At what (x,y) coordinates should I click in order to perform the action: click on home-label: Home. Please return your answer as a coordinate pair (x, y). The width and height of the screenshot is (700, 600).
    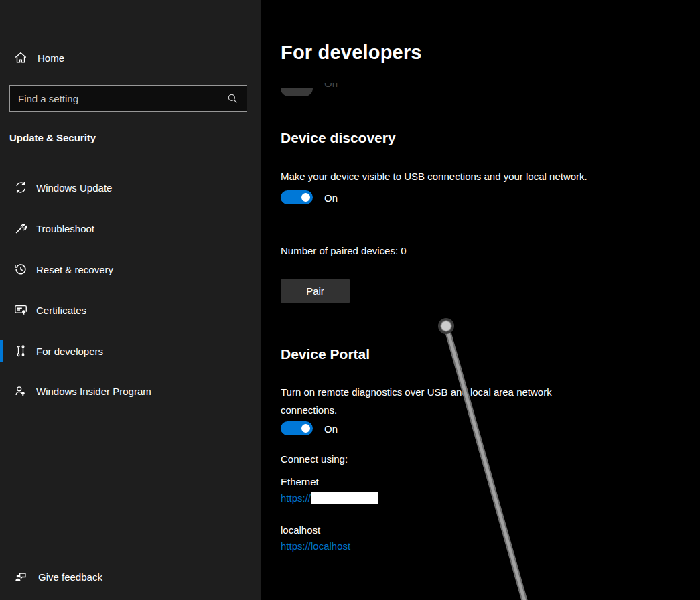
    Looking at the image, I should click on (51, 58).